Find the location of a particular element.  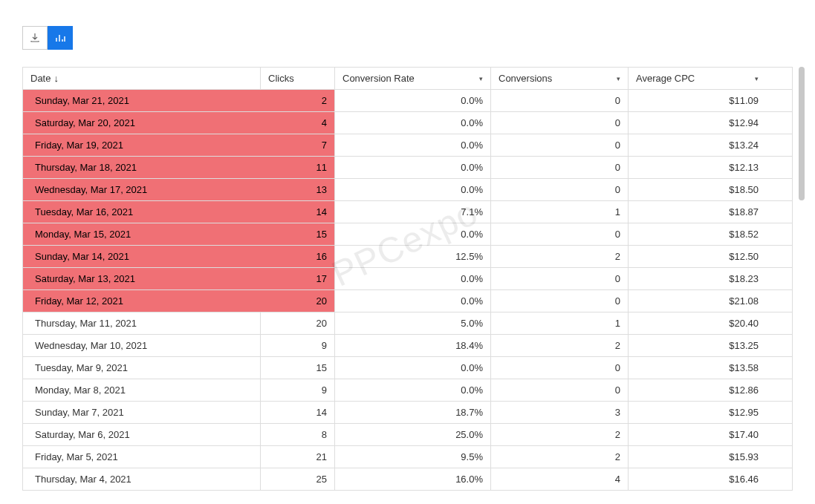

cell-date: Saturday, Mar 20, 2021 is located at coordinates (142, 123).